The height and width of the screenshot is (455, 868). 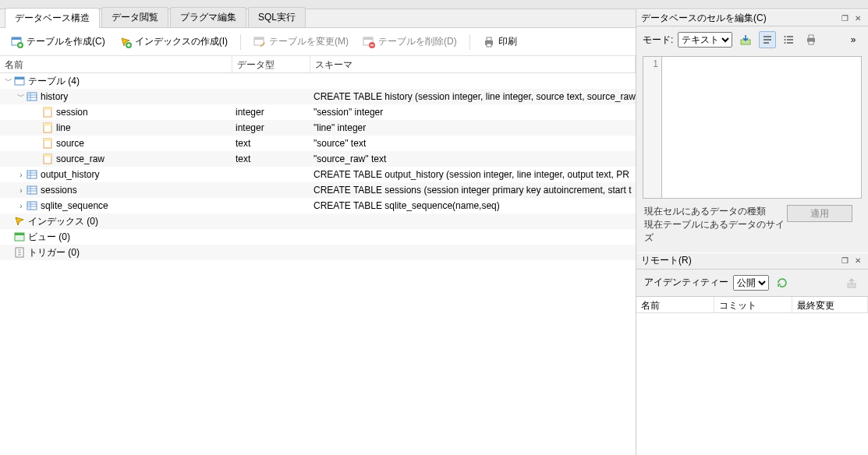 What do you see at coordinates (752, 18) in the screenshot?
I see `edit-cell-panel-title: データベースのセルを編集(C) ❐ ✕` at bounding box center [752, 18].